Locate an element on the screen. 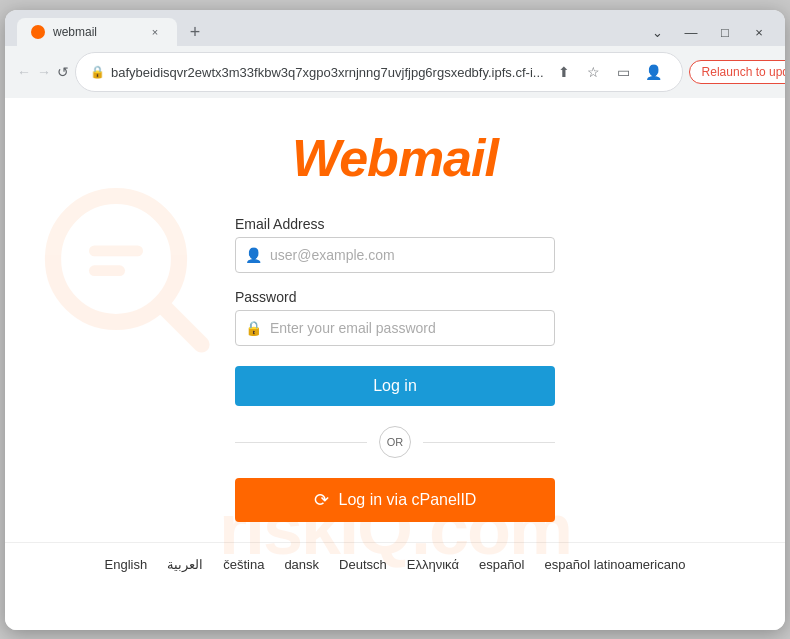 This screenshot has height=639, width=790. or-line-left is located at coordinates (301, 442).